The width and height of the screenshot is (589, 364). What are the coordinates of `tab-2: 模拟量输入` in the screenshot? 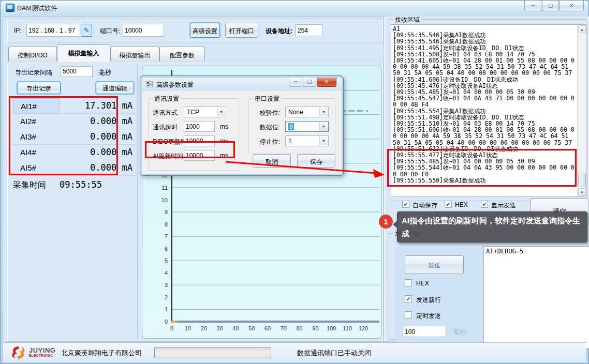 It's located at (84, 53).